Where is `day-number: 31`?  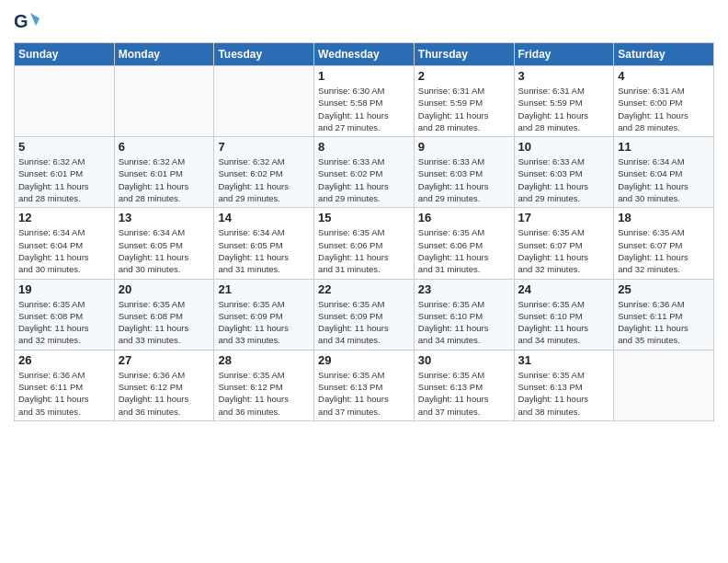
day-number: 31 is located at coordinates (564, 361).